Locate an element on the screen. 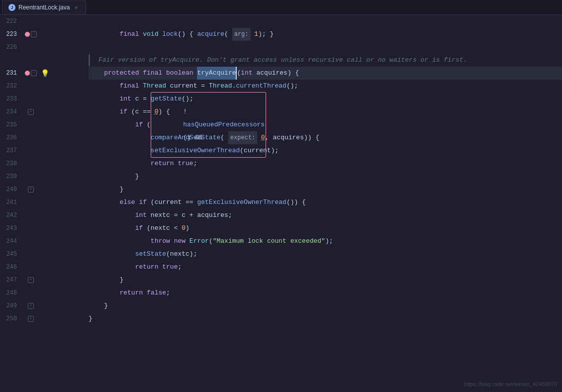  kw-true-246: true is located at coordinates (170, 267).